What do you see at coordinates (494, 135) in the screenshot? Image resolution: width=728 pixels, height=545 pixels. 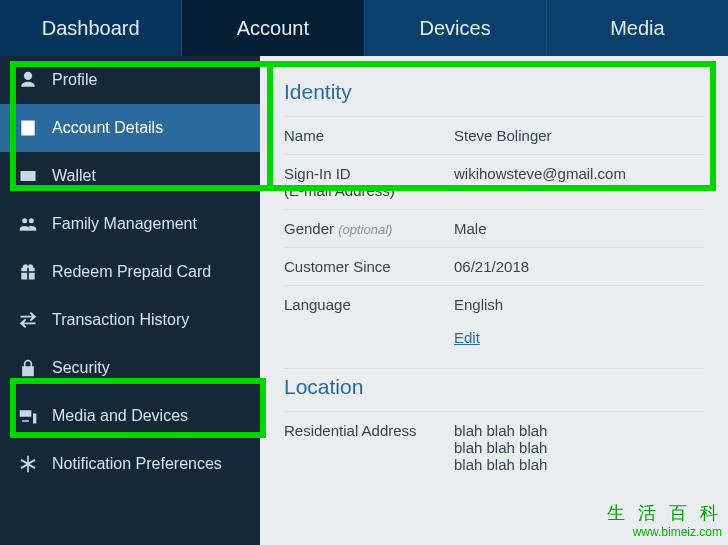 I see `identity-name-row: Name Steve Bolinger` at bounding box center [494, 135].